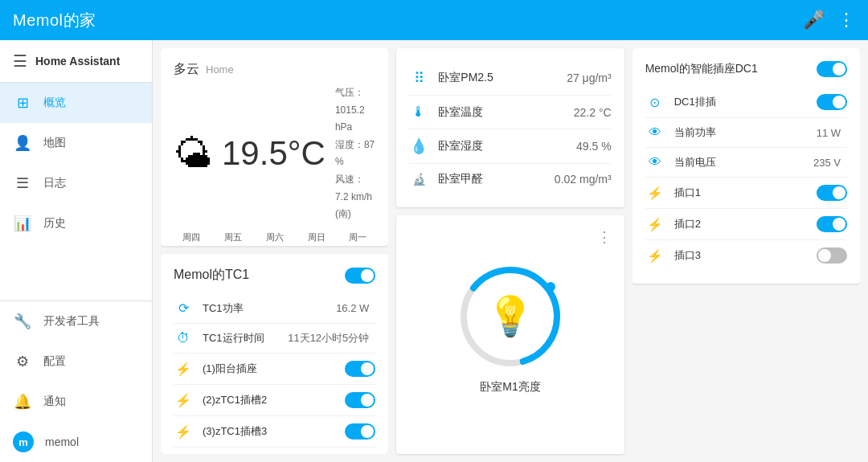 The height and width of the screenshot is (462, 868). Describe the element at coordinates (220, 69) in the screenshot. I see `weather-location: Home` at that location.